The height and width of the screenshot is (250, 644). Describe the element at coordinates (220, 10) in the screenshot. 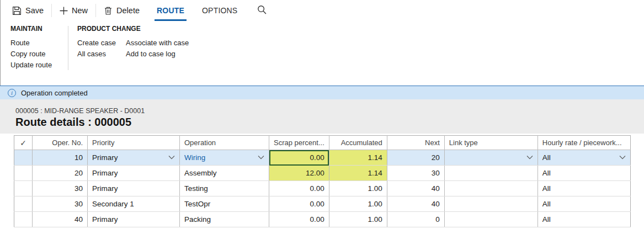

I see `tab-options-label: OPTIONS` at that location.